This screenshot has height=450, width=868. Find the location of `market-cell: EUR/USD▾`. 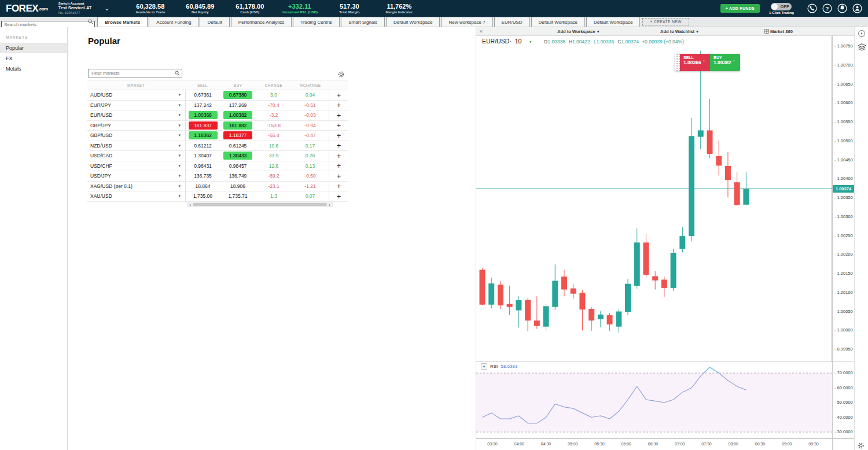

market-cell: EUR/USD▾ is located at coordinates (136, 116).